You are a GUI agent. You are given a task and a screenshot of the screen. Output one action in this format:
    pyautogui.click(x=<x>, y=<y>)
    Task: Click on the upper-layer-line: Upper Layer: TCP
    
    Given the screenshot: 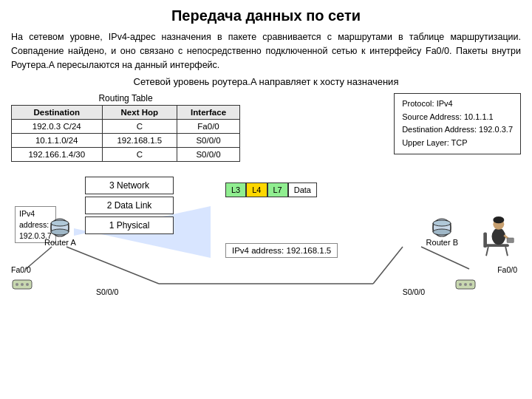 What is the action you would take?
    pyautogui.click(x=457, y=143)
    